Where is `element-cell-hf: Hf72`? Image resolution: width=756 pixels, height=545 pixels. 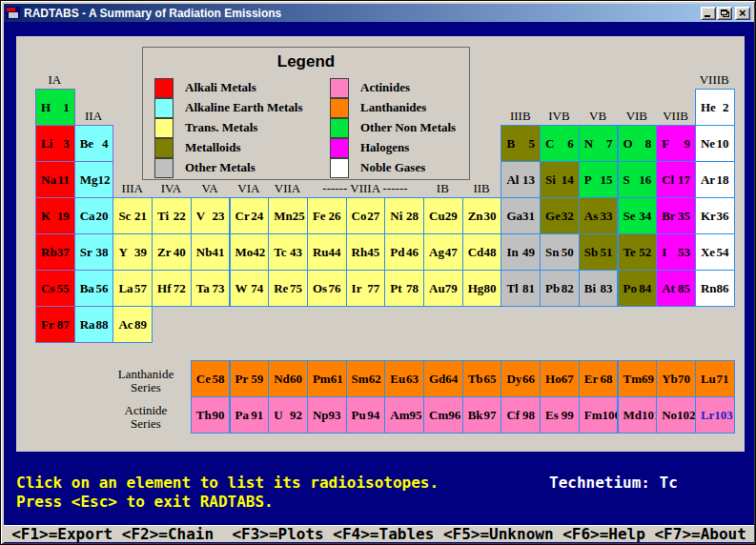 element-cell-hf: Hf72 is located at coordinates (172, 288).